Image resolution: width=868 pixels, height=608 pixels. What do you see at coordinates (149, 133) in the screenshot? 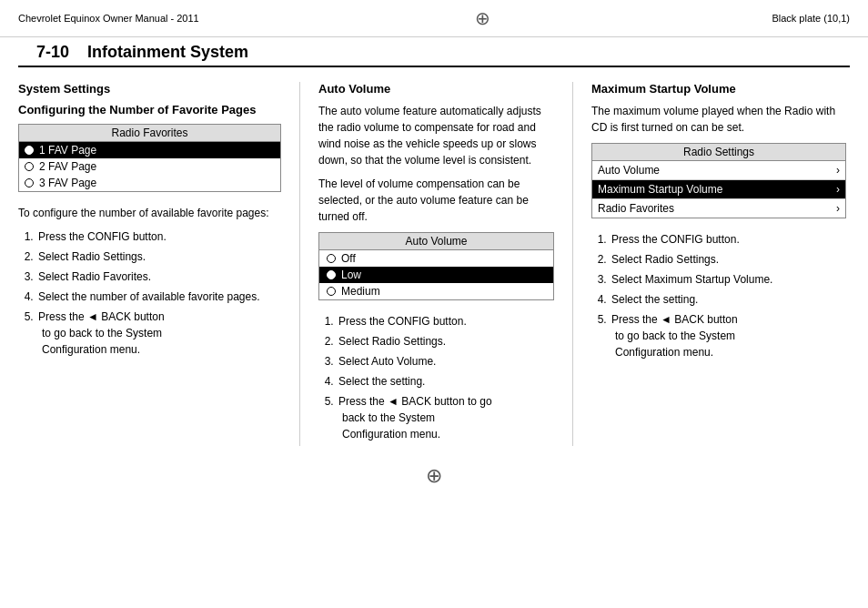
I see `radio-favorites-title: Radio Favorites` at bounding box center [149, 133].